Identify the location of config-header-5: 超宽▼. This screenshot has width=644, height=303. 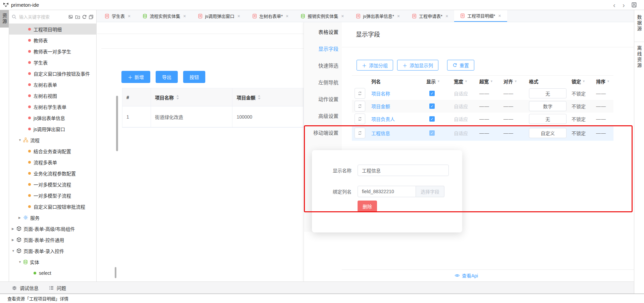
(487, 81).